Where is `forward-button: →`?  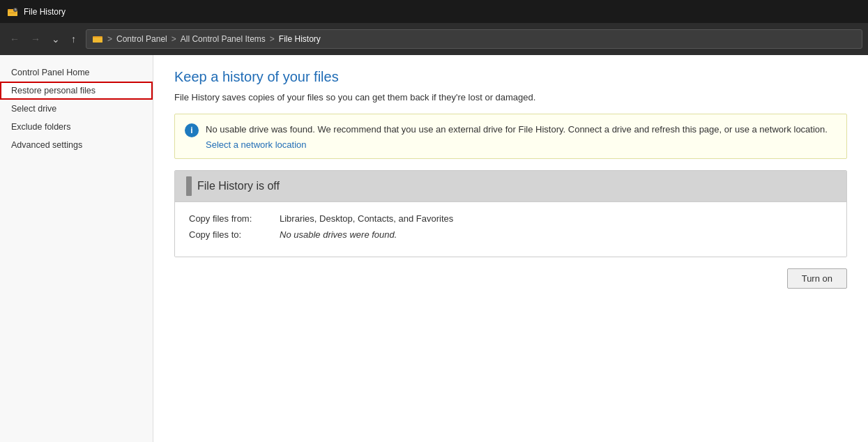 forward-button: → is located at coordinates (36, 39).